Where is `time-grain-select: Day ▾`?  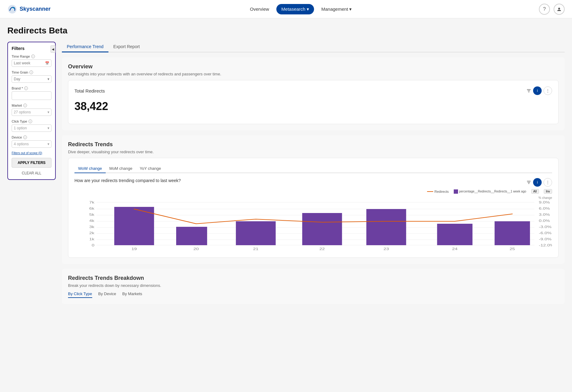 time-grain-select: Day ▾ is located at coordinates (32, 79).